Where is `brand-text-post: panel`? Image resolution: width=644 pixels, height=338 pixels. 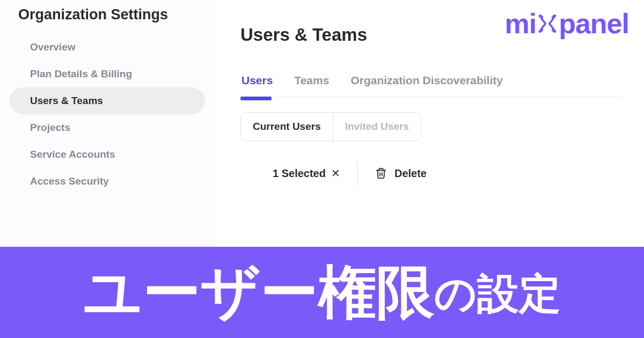 brand-text-post: panel is located at coordinates (594, 24).